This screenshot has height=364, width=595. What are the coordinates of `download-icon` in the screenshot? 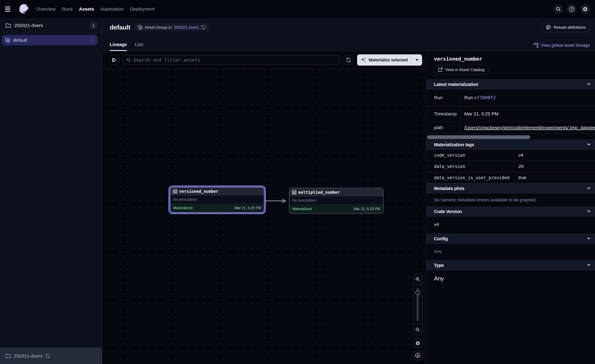 It's located at (418, 355).